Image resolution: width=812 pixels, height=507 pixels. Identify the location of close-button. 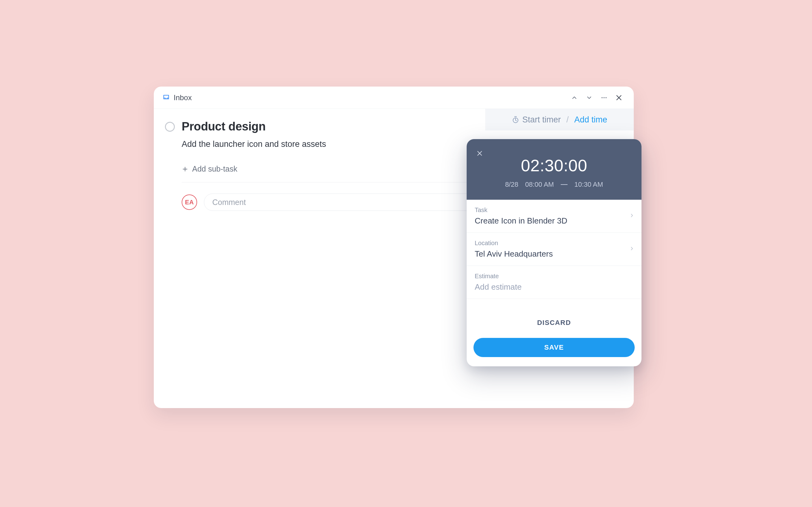
(619, 98).